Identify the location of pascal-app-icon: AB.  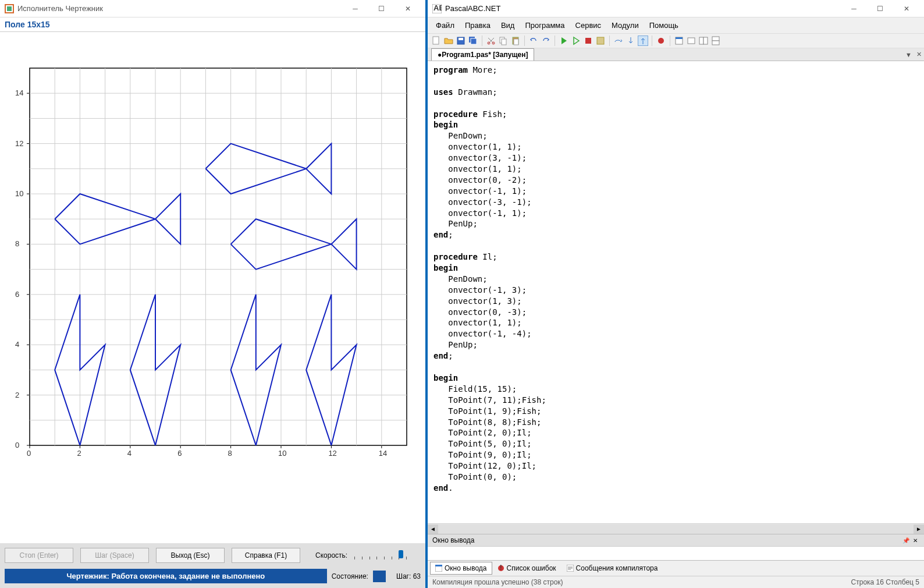
(437, 9).